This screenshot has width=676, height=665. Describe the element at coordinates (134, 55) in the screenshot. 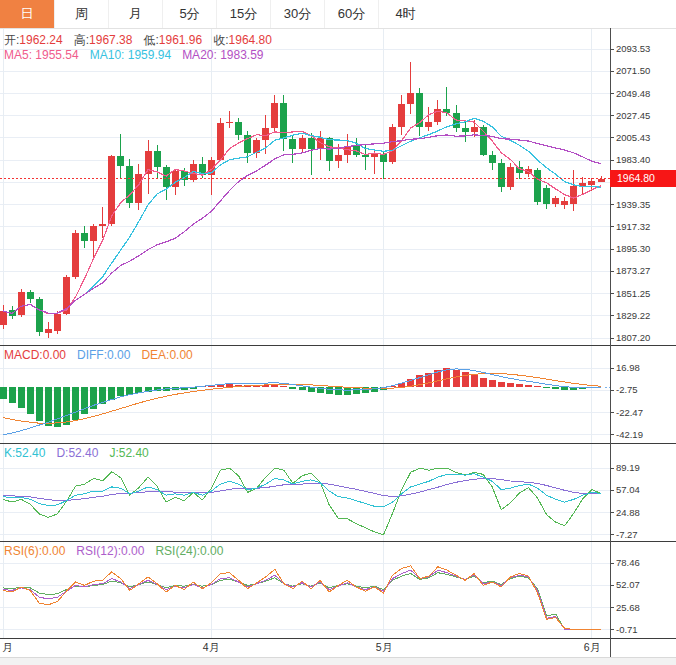

I see `ma-header: MA5: 1955.54MA10: 1959.94MA20: 1983.59` at that location.